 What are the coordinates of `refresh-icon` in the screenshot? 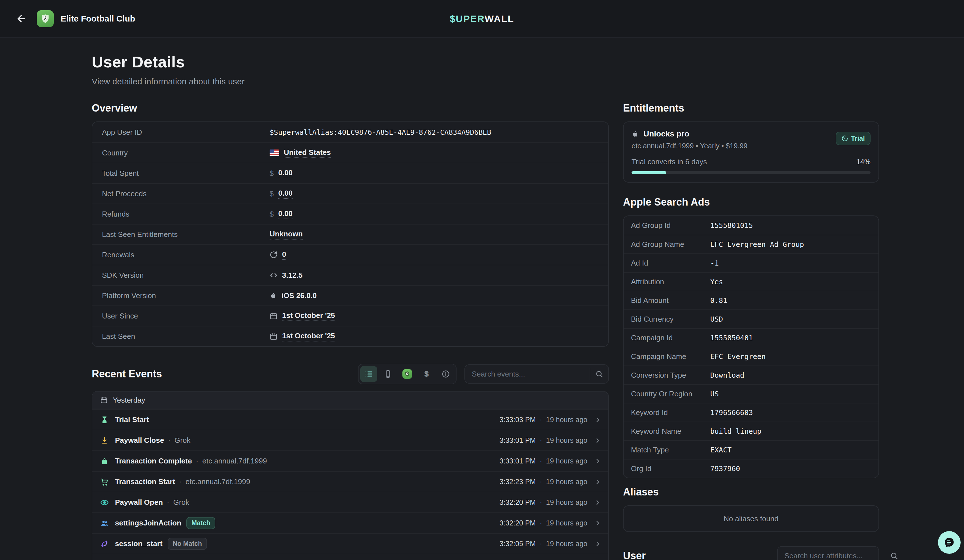 It's located at (274, 255).